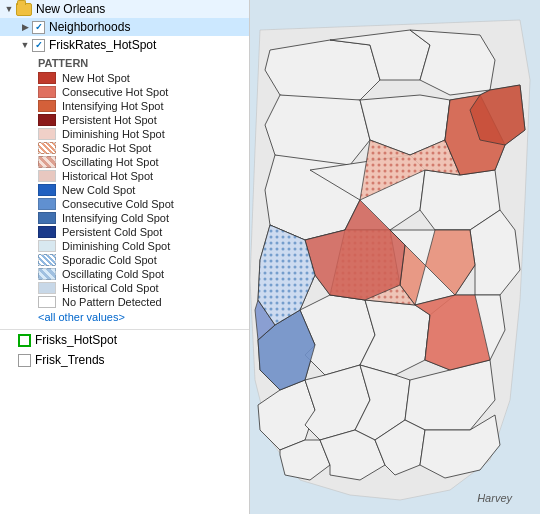  Describe the element at coordinates (114, 134) in the screenshot. I see `legend-label-dim-hot: Diminishing Hot Spot` at that location.